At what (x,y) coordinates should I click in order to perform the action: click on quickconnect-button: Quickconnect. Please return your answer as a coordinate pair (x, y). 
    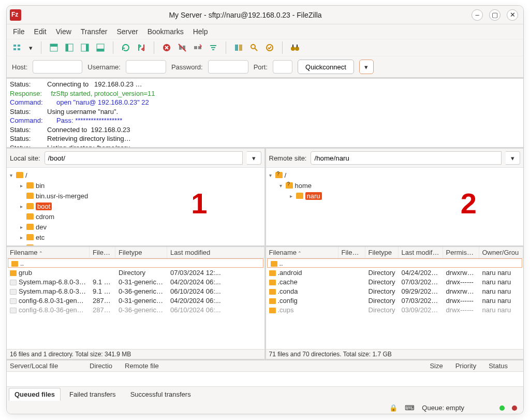
    Looking at the image, I should click on (326, 67).